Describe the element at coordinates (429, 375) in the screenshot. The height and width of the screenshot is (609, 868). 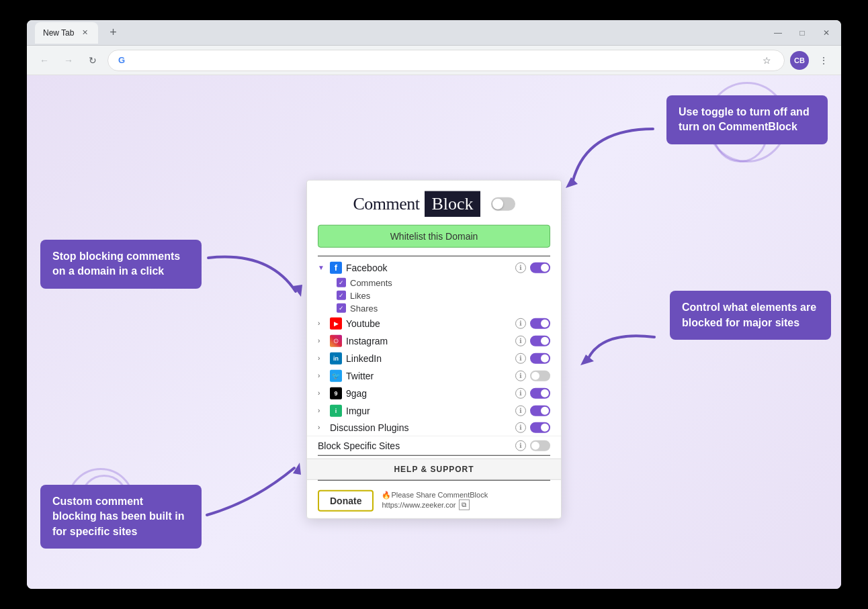
I see `twitter-label: Twitter` at that location.